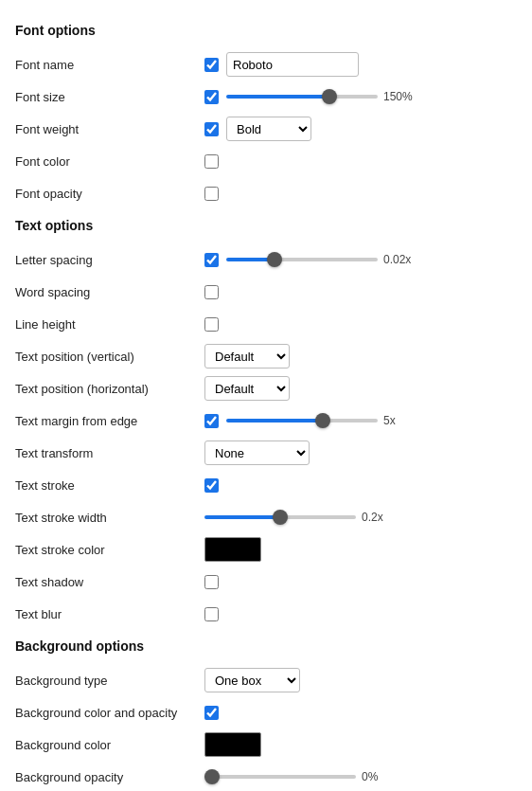 This screenshot has height=791, width=532. Describe the element at coordinates (110, 777) in the screenshot. I see `label-background-opacity: Background opacity` at that location.